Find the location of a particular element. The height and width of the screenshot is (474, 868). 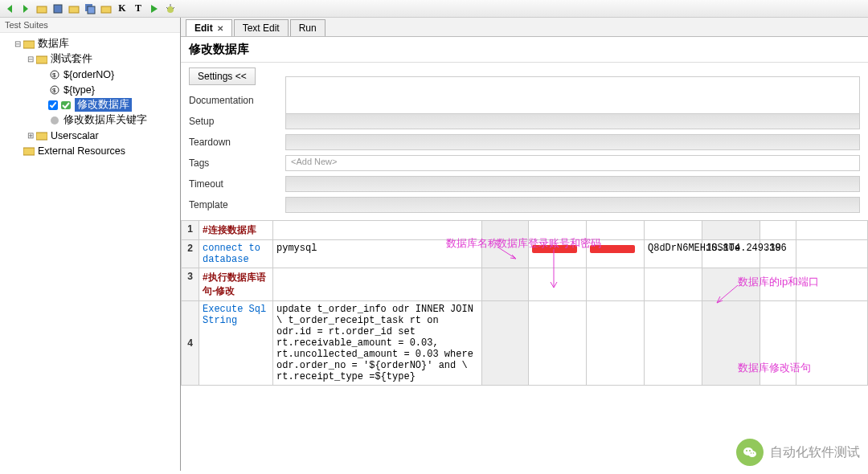

arg-cell-user is located at coordinates (616, 254).